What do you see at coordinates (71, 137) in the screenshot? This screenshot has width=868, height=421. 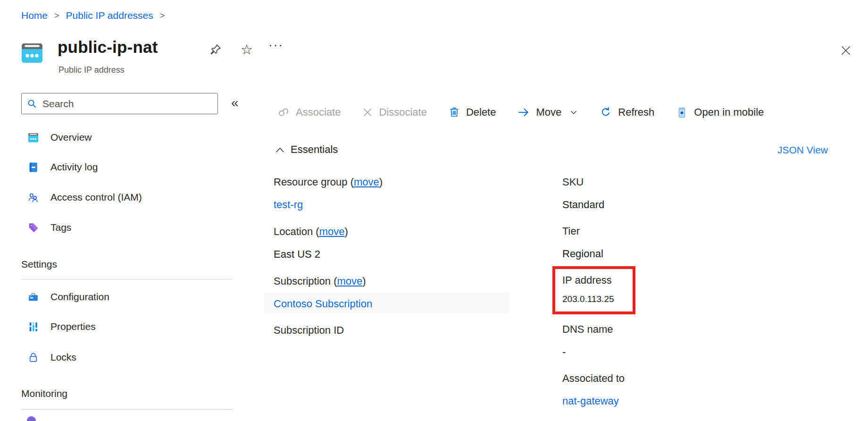 I see `sidebar-item-label: Overview` at bounding box center [71, 137].